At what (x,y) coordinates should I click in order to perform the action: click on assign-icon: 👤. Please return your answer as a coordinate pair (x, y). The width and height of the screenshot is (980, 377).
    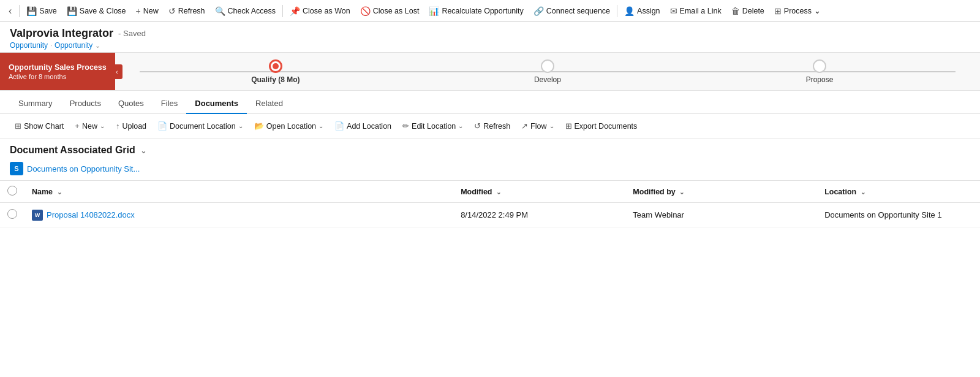
    Looking at the image, I should click on (630, 11).